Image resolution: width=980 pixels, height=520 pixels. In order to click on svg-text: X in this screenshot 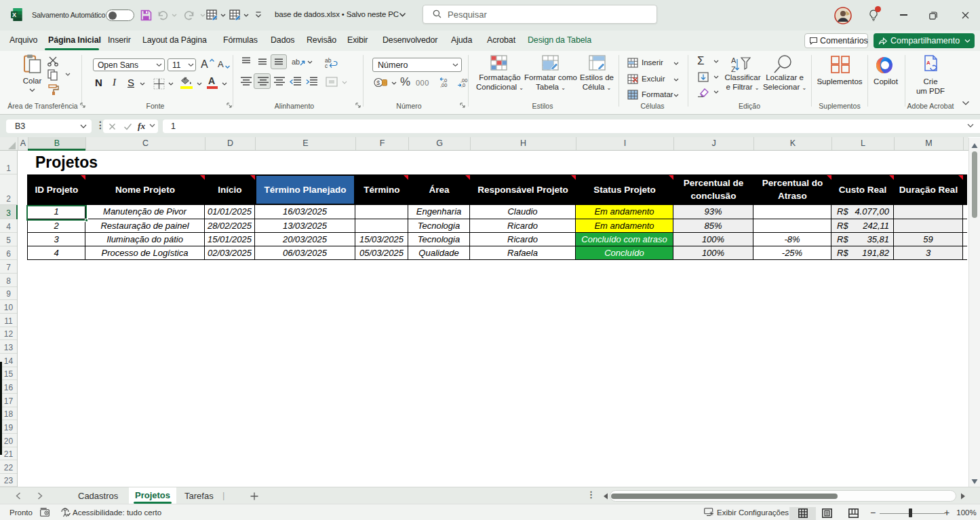, I will do `click(14, 15)`.